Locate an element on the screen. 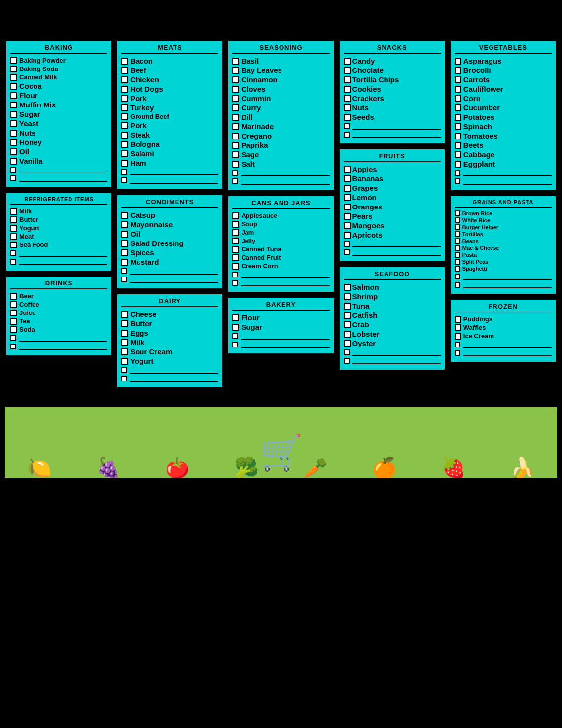 The width and height of the screenshot is (562, 728). list-item: Cocoa is located at coordinates (59, 86).